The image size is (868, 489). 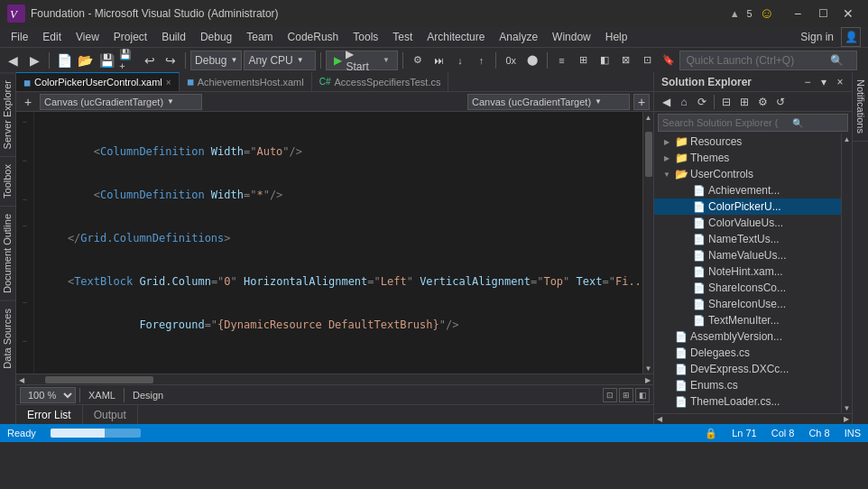 I want to click on misc-btn-6: 🔖, so click(x=669, y=60).